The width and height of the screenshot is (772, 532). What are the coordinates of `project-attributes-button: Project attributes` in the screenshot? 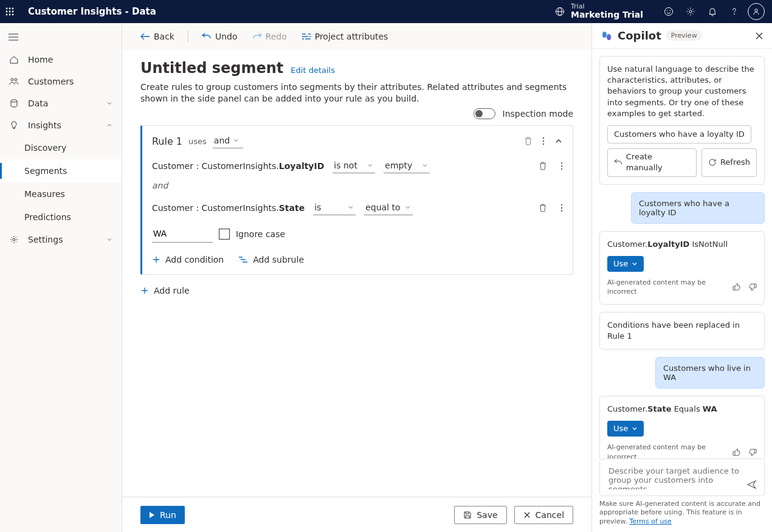 It's located at (345, 36).